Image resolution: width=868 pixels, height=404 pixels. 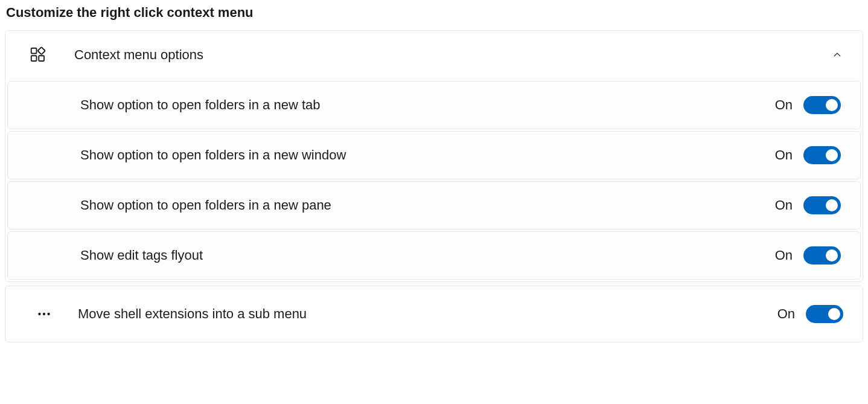 What do you see at coordinates (38, 55) in the screenshot?
I see `apps-icon` at bounding box center [38, 55].